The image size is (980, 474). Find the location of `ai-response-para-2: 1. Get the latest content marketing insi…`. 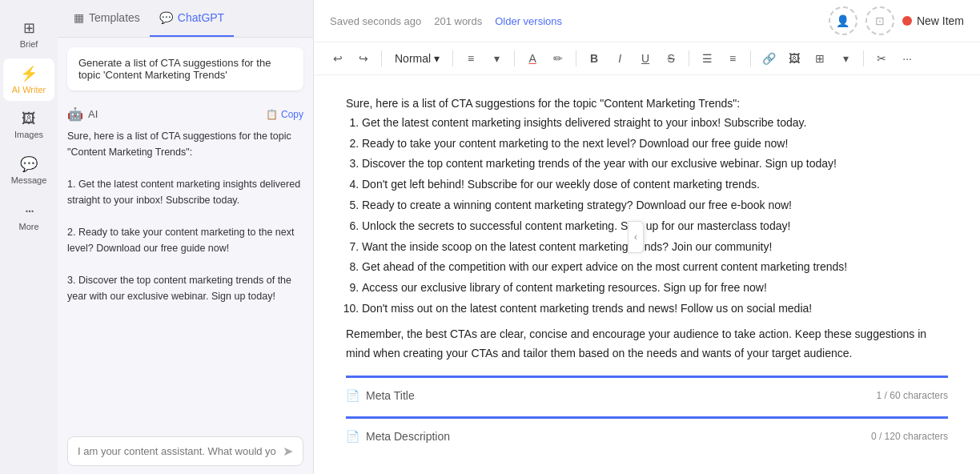

ai-response-para-2: 1. Get the latest content marketing insi… is located at coordinates (186, 192).